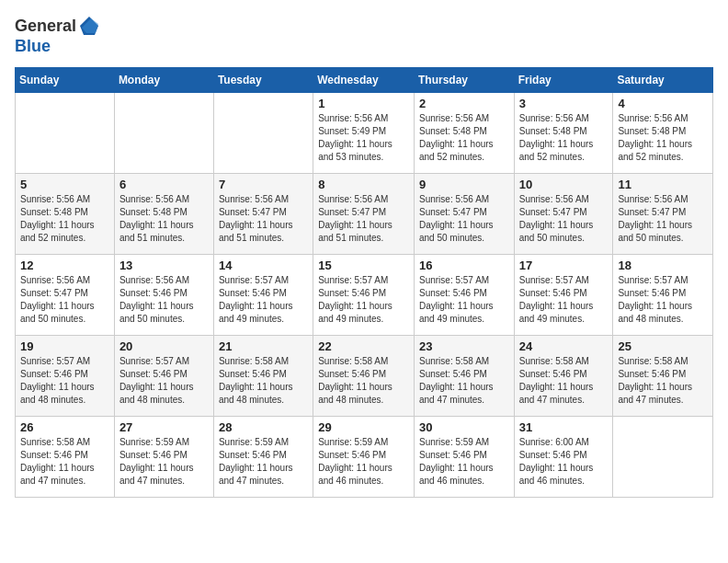 The width and height of the screenshot is (728, 563). Describe the element at coordinates (164, 427) in the screenshot. I see `day-number: 27` at that location.